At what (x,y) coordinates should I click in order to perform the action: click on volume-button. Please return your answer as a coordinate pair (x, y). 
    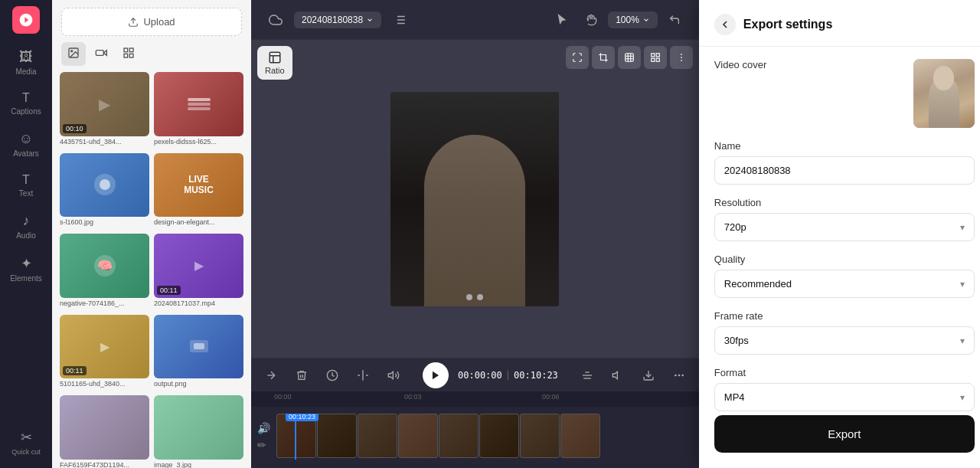
    Looking at the image, I should click on (618, 375).